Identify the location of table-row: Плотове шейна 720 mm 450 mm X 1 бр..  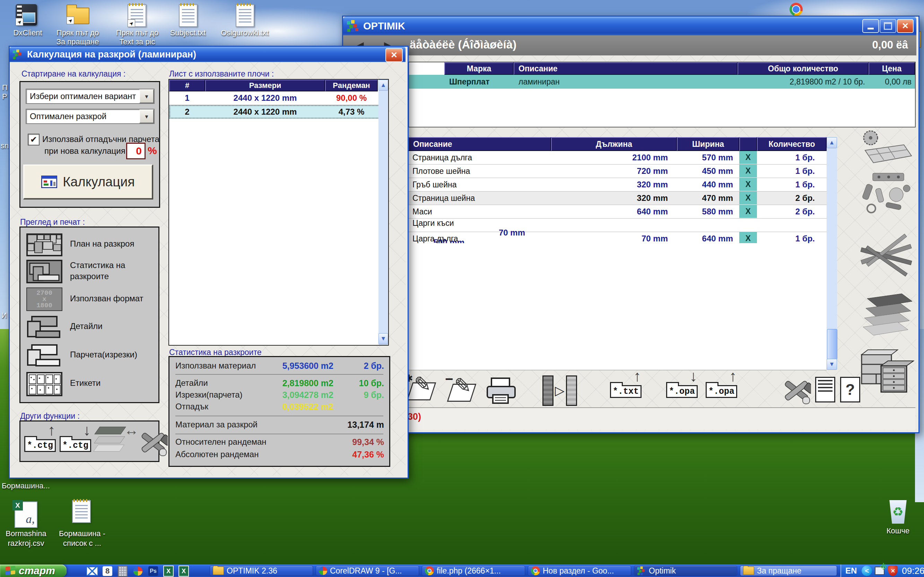
(617, 171).